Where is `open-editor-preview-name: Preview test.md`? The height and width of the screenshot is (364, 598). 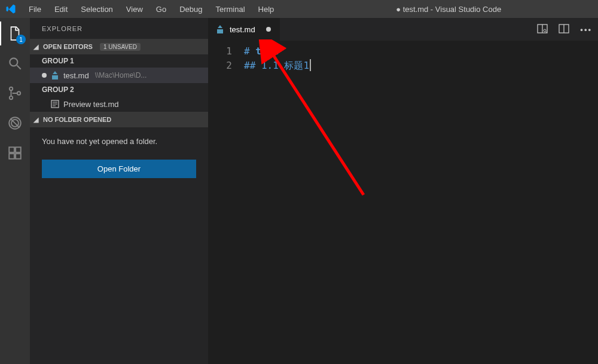 open-editor-preview-name: Preview test.md is located at coordinates (91, 104).